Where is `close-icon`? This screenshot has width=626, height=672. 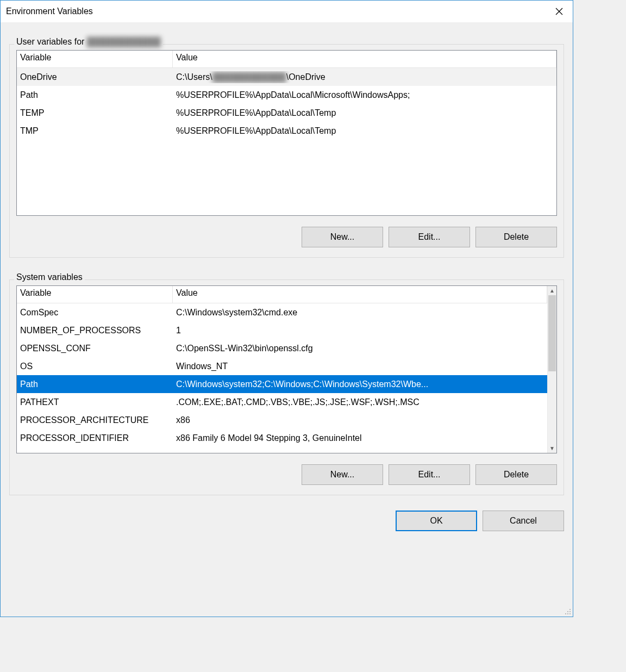
close-icon is located at coordinates (559, 11).